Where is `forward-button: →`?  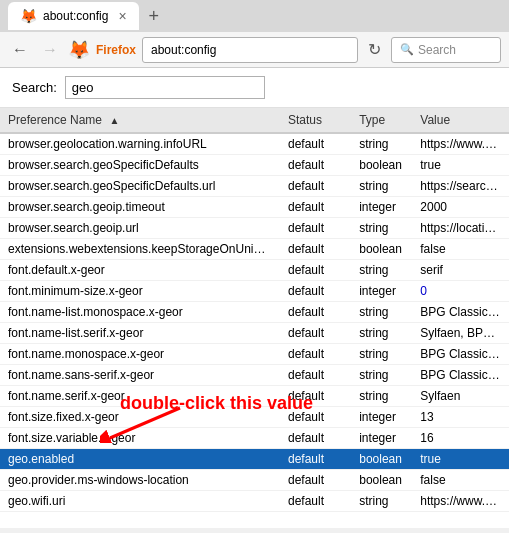
forward-button: → is located at coordinates (50, 50).